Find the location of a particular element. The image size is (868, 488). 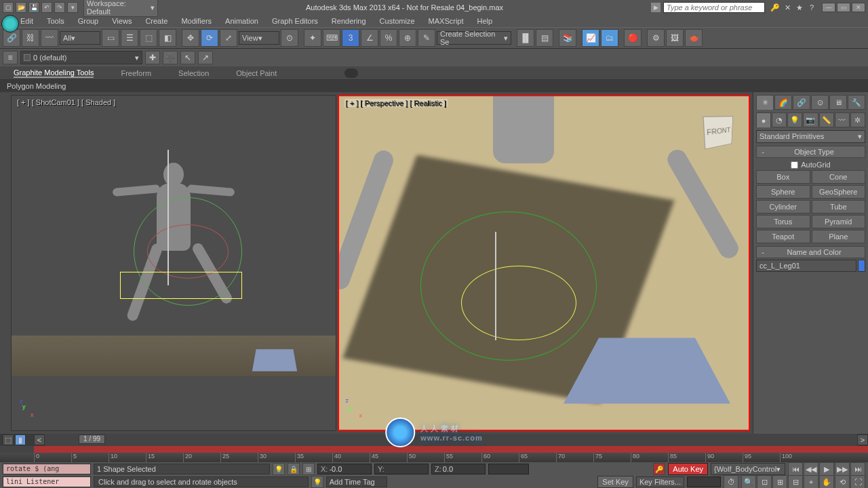

goto-end-icon: ⏭ is located at coordinates (858, 469).